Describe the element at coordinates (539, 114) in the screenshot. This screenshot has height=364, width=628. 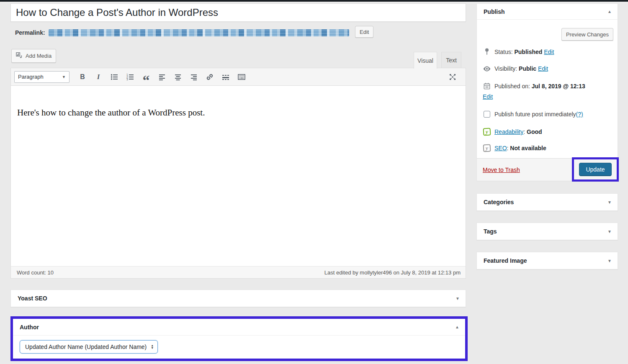
I see `future-post-text: Publish future post immediately(?)` at that location.